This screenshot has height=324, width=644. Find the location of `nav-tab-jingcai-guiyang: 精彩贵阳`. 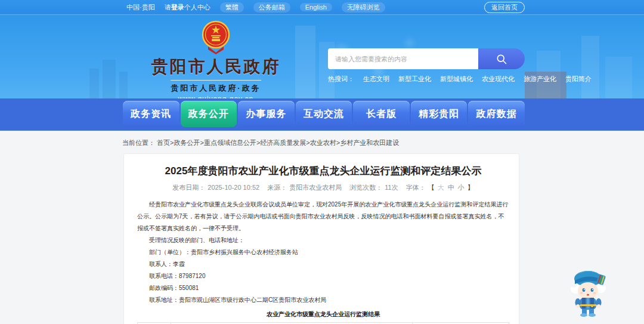

nav-tab-jingcai-guiyang: 精彩贵阳 is located at coordinates (439, 114).